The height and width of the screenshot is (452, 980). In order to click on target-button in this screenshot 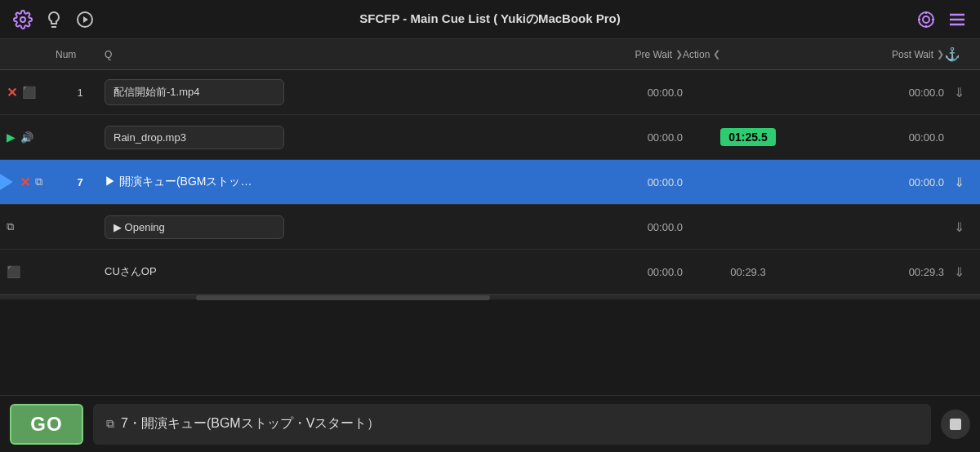, I will do `click(926, 20)`.